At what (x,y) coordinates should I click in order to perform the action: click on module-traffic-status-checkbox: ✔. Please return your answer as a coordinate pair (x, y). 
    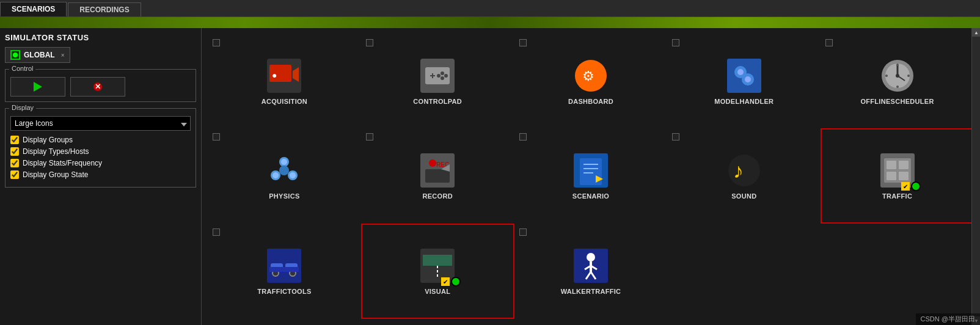
    Looking at the image, I should click on (905, 186).